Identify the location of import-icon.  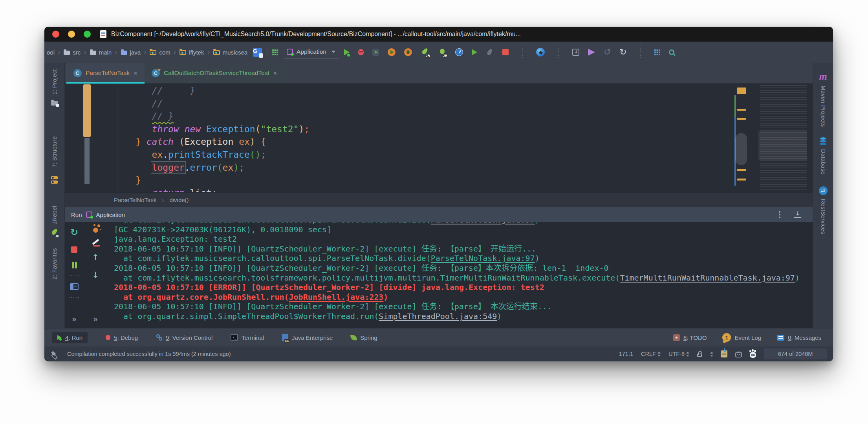
(576, 52).